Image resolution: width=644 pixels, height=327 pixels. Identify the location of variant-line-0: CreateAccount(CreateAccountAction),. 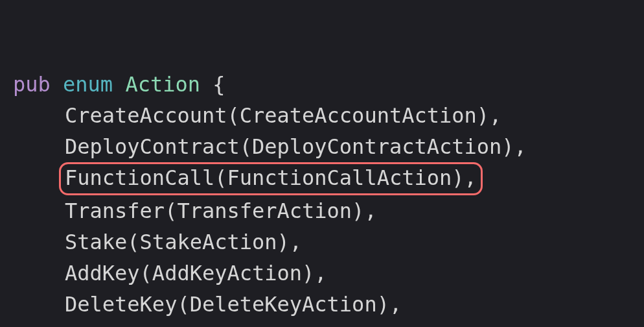
(322, 115).